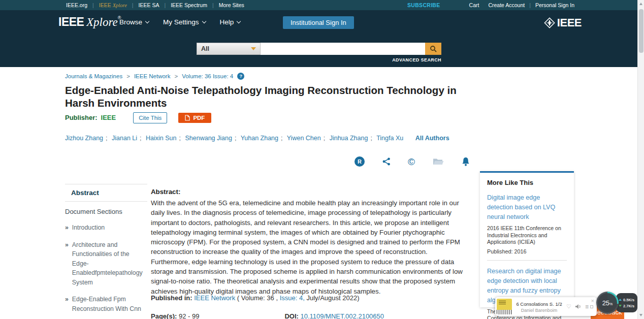 Image resolution: width=644 pixels, height=319 pixels. I want to click on more-like-this-panel: More Like This Digital image edge detect…, so click(527, 239).